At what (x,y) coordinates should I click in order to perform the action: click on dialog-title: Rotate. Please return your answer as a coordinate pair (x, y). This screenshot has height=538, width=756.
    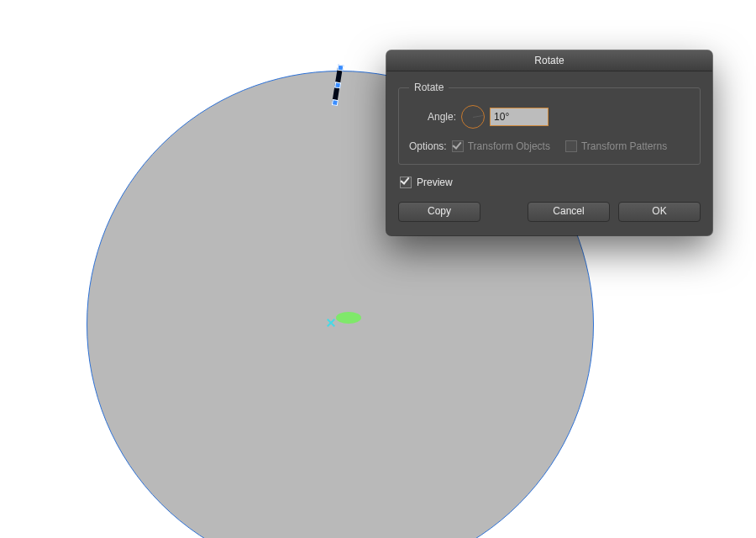
    Looking at the image, I should click on (549, 61).